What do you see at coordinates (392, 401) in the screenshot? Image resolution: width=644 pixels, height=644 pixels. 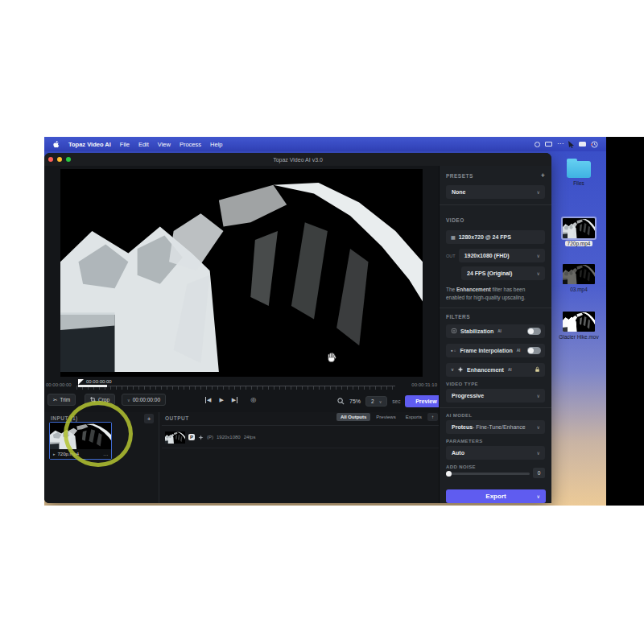 I see `zoom-controls: 75% 2 ∨ sec Preview` at bounding box center [392, 401].